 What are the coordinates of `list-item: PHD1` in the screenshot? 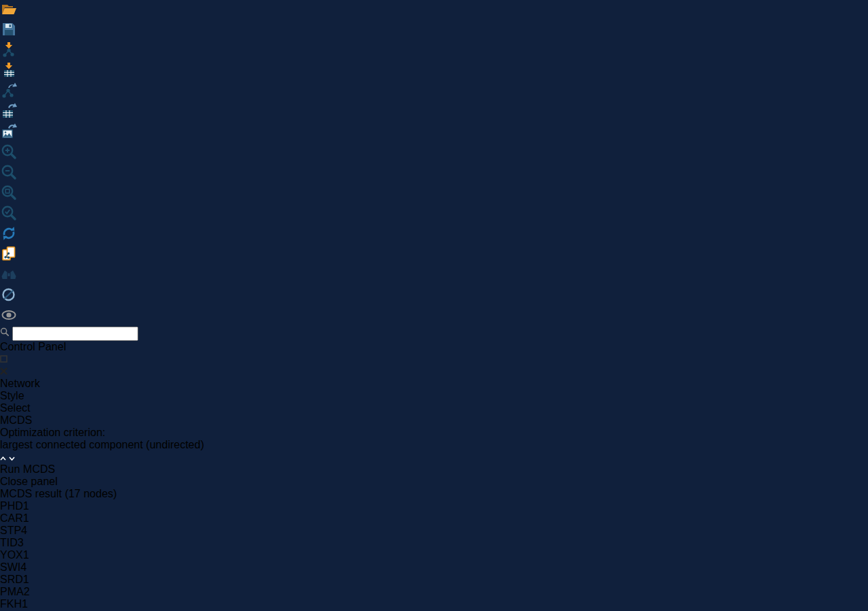 It's located at (434, 506).